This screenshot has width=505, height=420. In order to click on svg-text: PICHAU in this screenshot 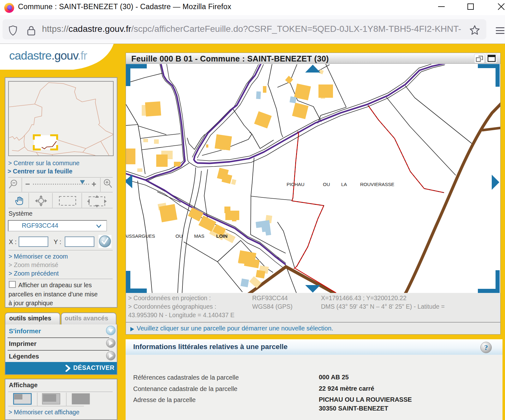, I will do `click(295, 184)`.